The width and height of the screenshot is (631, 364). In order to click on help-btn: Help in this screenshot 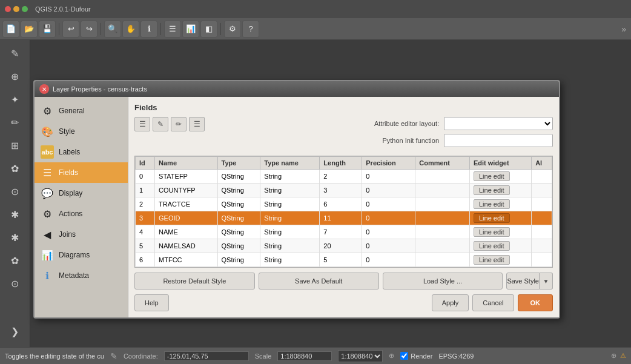, I will do `click(151, 303)`.